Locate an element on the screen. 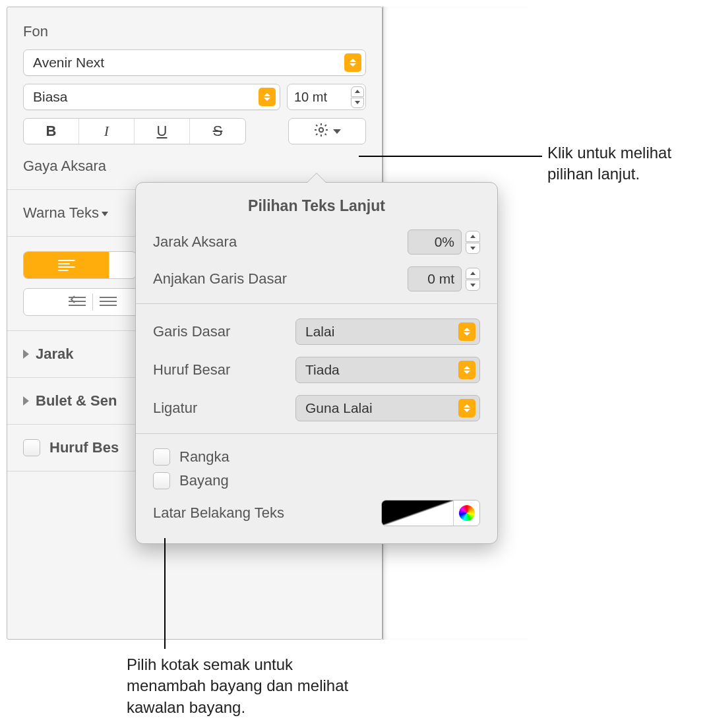 The width and height of the screenshot is (705, 728). baseline-shift-stepper is located at coordinates (473, 280).